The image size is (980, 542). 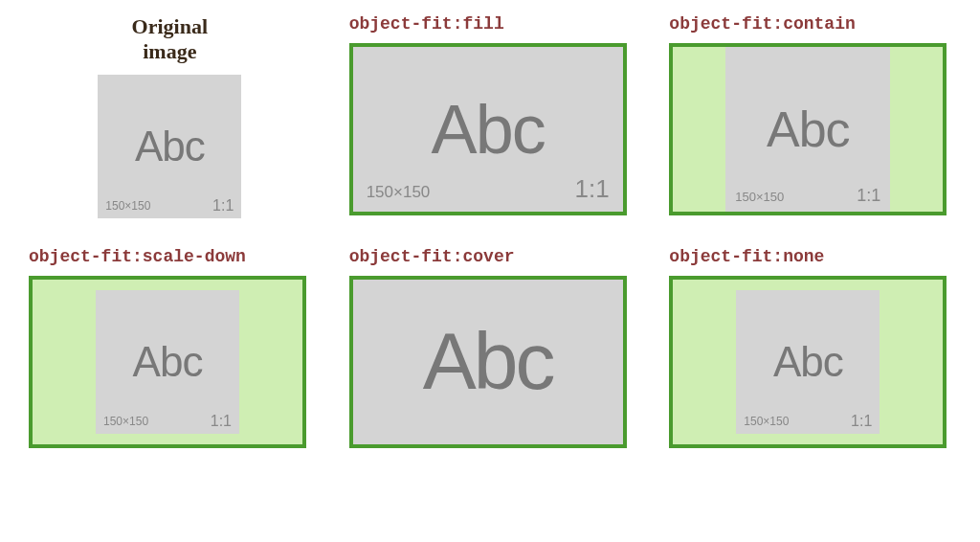 What do you see at coordinates (808, 129) in the screenshot?
I see `box-contain: Abc 150×150 1:1` at bounding box center [808, 129].